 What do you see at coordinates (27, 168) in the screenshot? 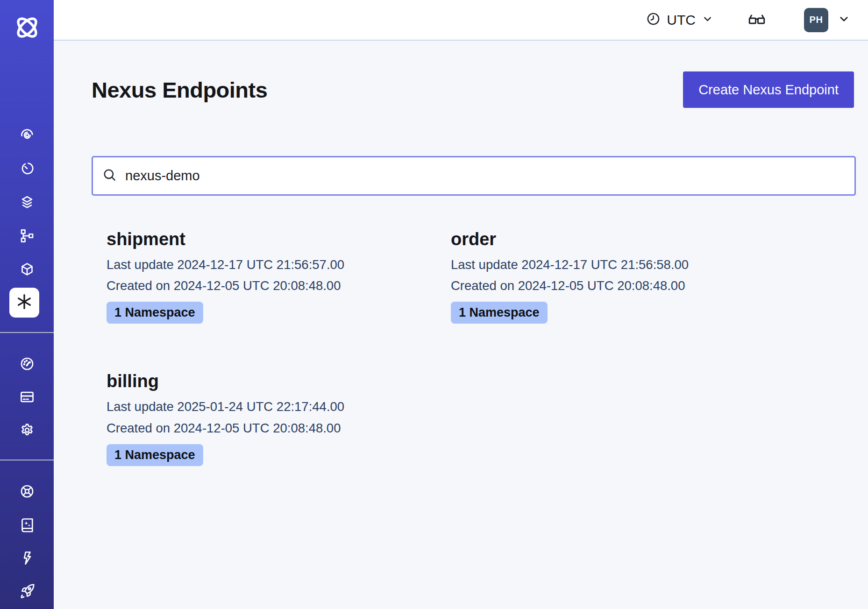
I see `timer-icon` at bounding box center [27, 168].